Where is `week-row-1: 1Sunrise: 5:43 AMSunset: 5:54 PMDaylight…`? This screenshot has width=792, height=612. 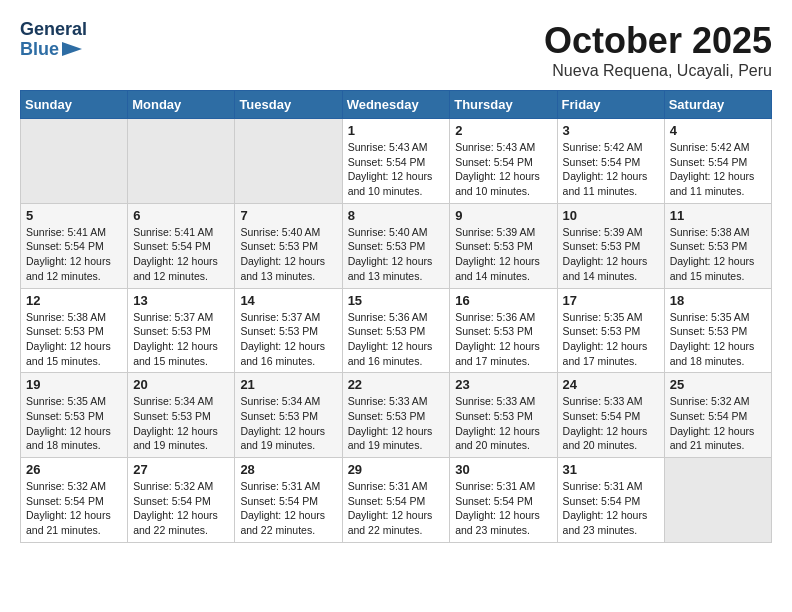
week-row-1: 1Sunrise: 5:43 AMSunset: 5:54 PMDaylight… is located at coordinates (396, 162).